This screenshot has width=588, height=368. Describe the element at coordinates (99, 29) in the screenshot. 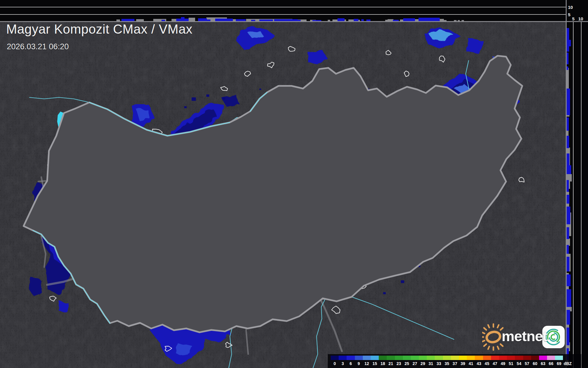

I see `page-title: Magyar Kompozit CMax / VMax` at that location.